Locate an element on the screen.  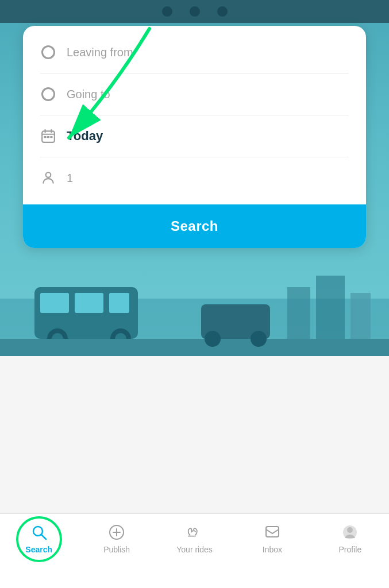
your-rides-nav-label: Your rides is located at coordinates (194, 550).